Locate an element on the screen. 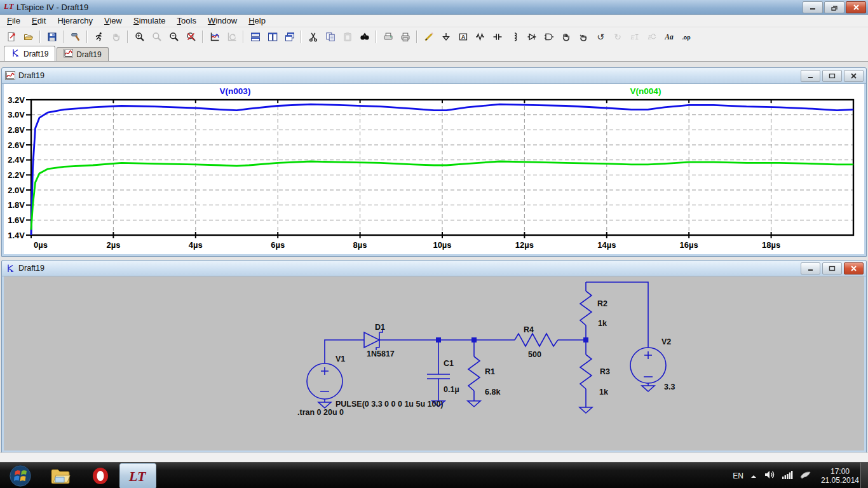 The width and height of the screenshot is (868, 488). x-tick-label: 4µs is located at coordinates (196, 245).